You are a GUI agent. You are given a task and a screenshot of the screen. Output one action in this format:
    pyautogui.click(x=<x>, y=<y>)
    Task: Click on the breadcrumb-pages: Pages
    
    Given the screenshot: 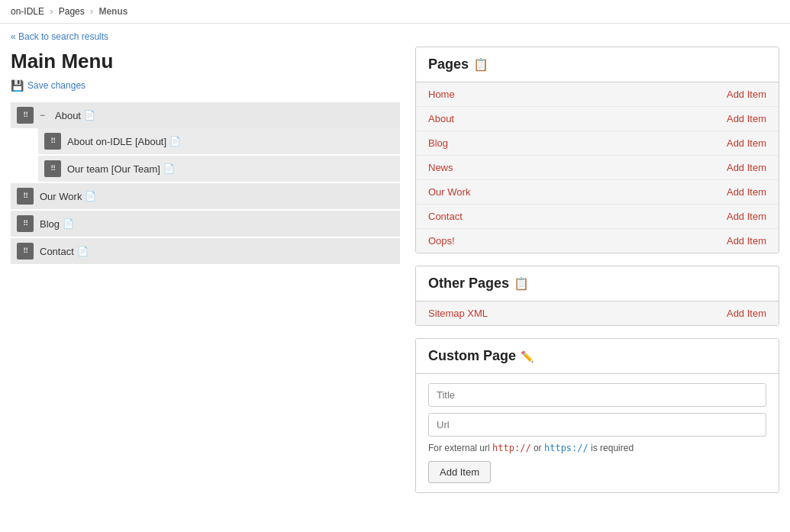 What is the action you would take?
    pyautogui.click(x=72, y=11)
    